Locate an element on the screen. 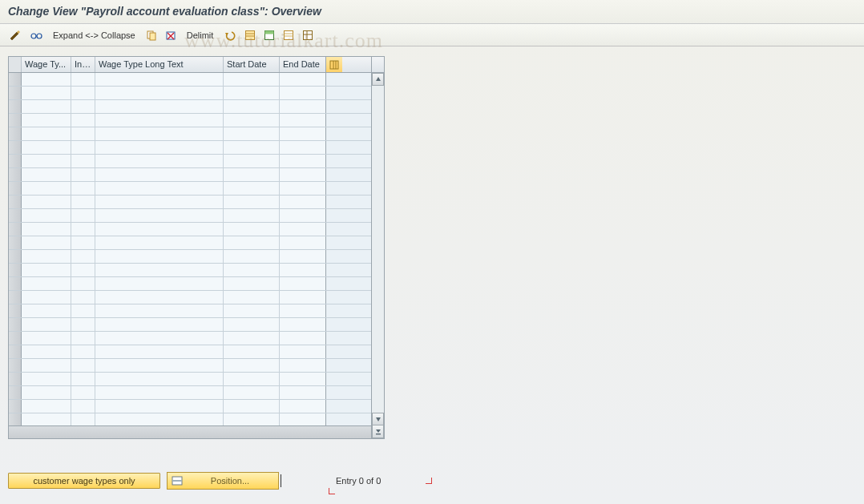 Image resolution: width=864 pixels, height=504 pixels. select-all-icon is located at coordinates (250, 35).